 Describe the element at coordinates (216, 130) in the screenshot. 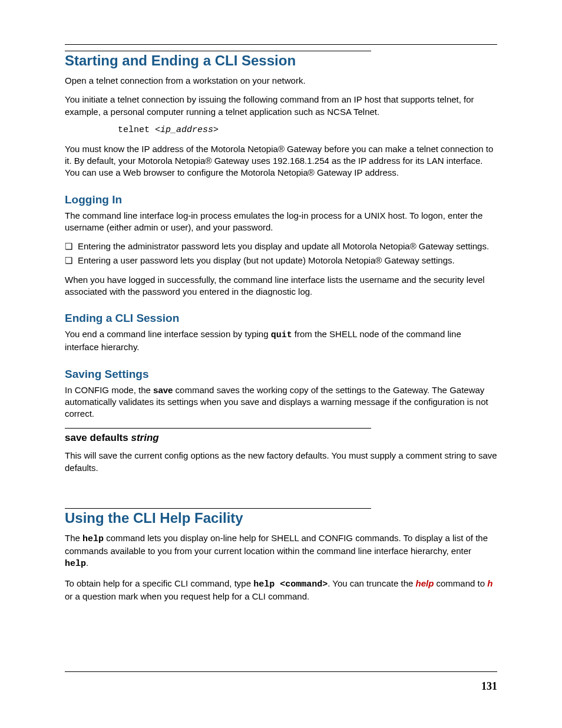

I see `code-text: >` at that location.